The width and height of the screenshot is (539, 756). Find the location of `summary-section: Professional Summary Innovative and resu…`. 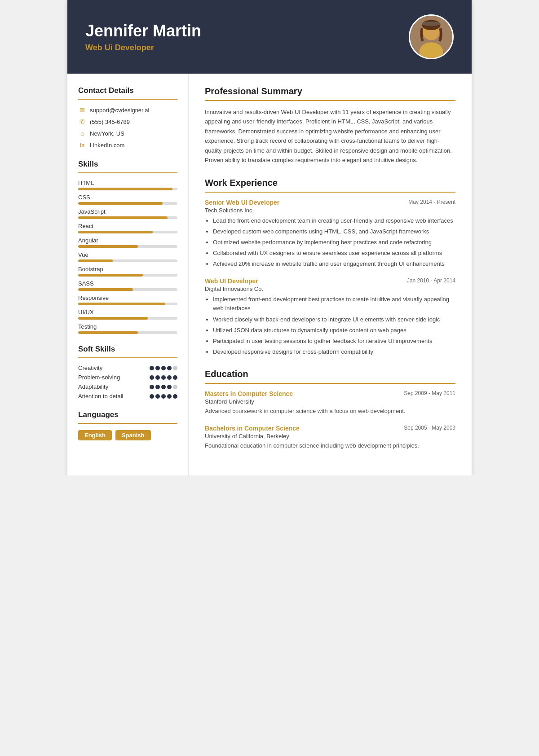

summary-section: Professional Summary Innovative and resu… is located at coordinates (330, 126).